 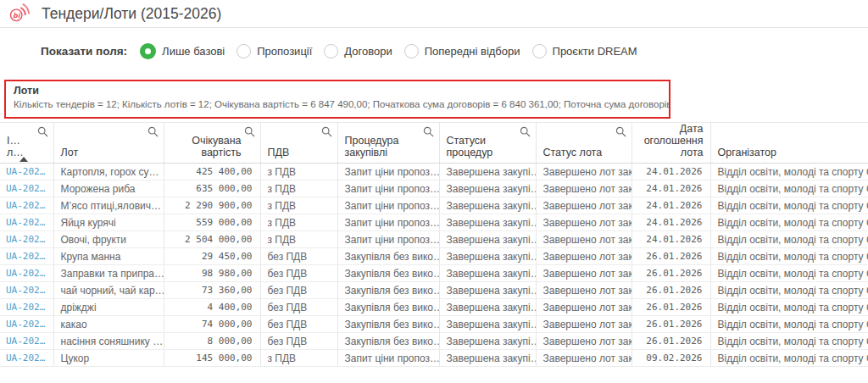 What do you see at coordinates (212, 206) in the screenshot?
I see `expected-value-cell: 2 290 900,00` at bounding box center [212, 206].